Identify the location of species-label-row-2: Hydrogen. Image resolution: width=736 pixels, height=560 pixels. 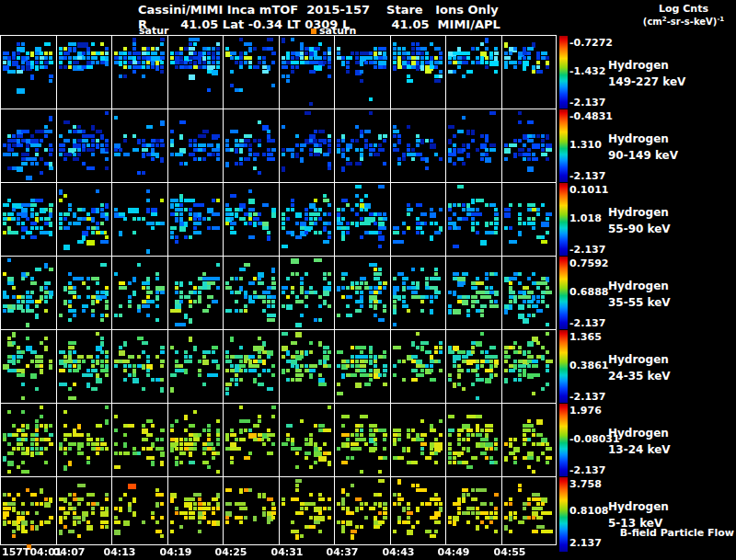
(670, 139).